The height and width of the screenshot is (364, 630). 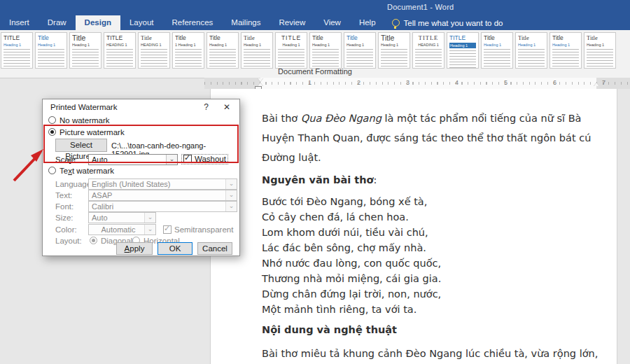 I want to click on radio-picture-watermark: Picture watermark, so click(x=87, y=132).